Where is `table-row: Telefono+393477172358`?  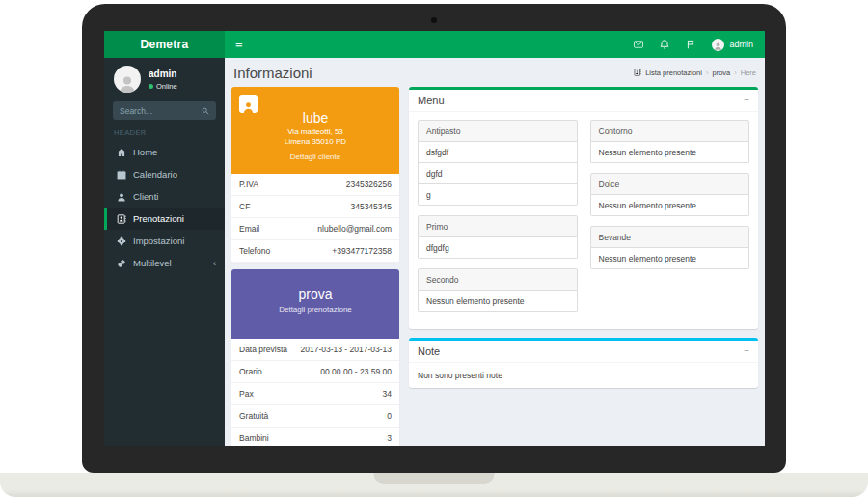 table-row: Telefono+393477172358 is located at coordinates (315, 251).